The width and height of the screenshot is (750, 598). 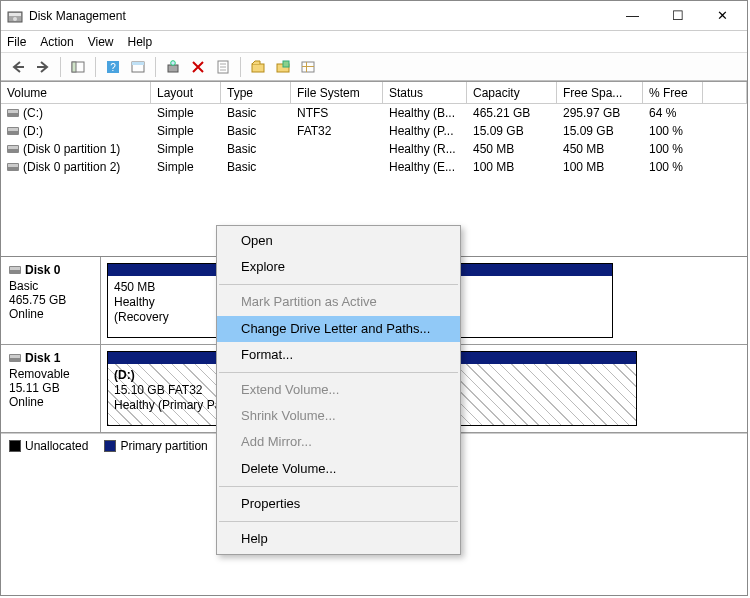 I want to click on table-row: (Disk 0 partition 1) Simple Basic Health…, so click(x=374, y=149).